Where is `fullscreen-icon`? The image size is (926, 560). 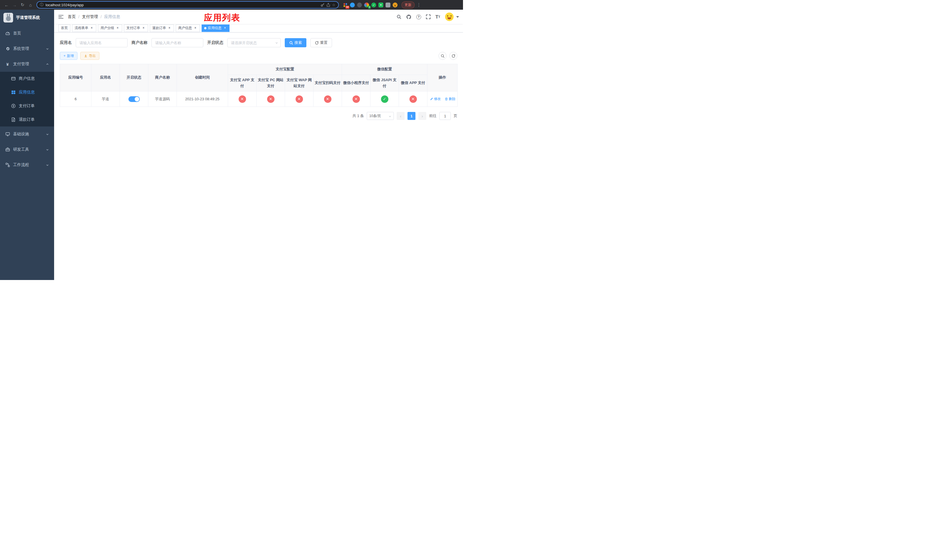
fullscreen-icon is located at coordinates (428, 17).